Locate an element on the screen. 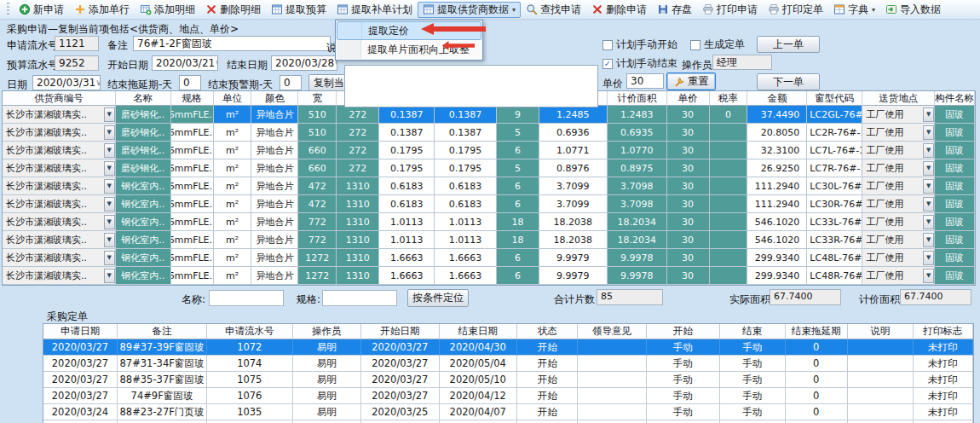  column-header: 开始日期 is located at coordinates (401, 332).